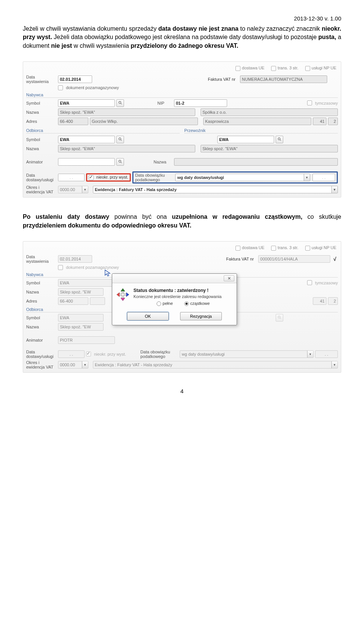  What do you see at coordinates (215, 190) in the screenshot?
I see `combo-ewidencja: Ewidencja : Faktury VAT - Hala sprzedaży` at bounding box center [215, 190].